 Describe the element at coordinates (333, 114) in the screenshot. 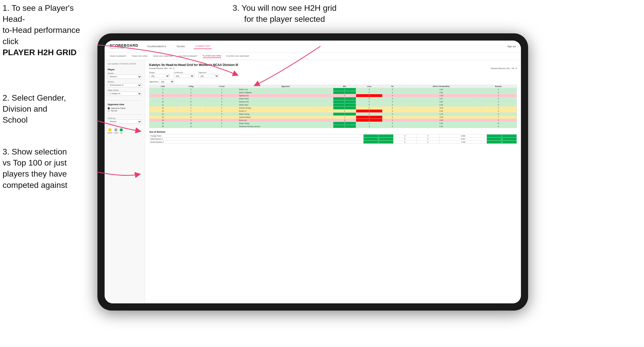

I see `table-row: 15 8 5 Stella Cheng 1 0 0 1.25 4` at that location.